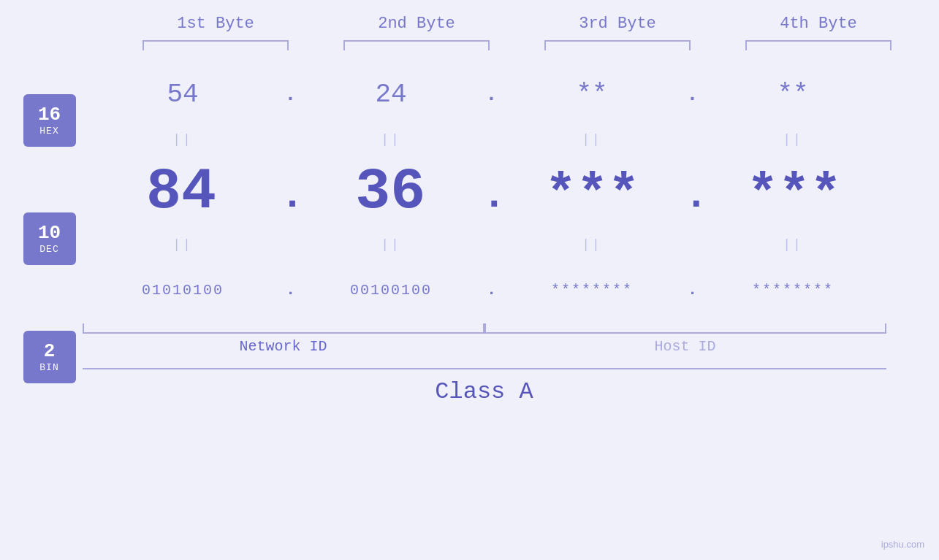  Describe the element at coordinates (484, 391) in the screenshot. I see `class-label: Class A` at that location.